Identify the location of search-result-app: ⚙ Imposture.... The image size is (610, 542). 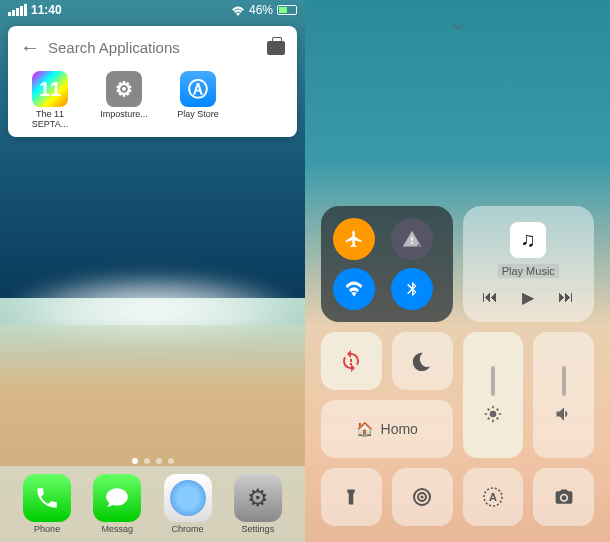
(124, 100).